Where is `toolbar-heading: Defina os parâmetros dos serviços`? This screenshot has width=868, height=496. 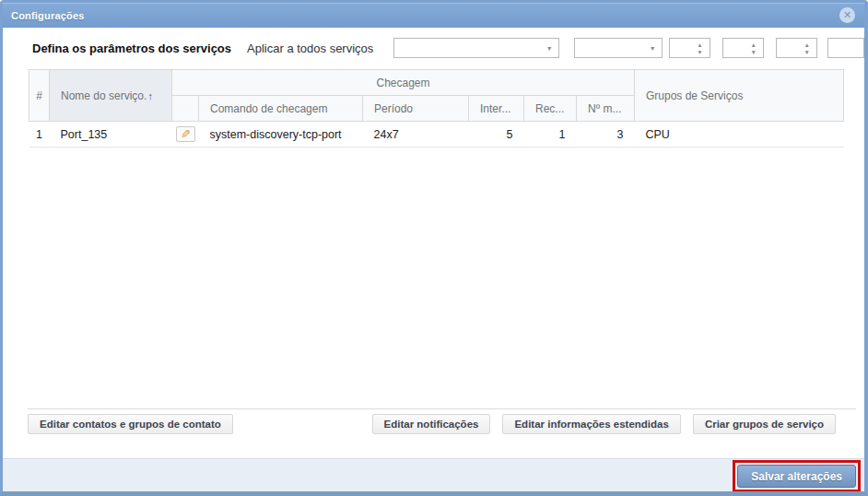 toolbar-heading: Defina os parâmetros dos serviços is located at coordinates (132, 48).